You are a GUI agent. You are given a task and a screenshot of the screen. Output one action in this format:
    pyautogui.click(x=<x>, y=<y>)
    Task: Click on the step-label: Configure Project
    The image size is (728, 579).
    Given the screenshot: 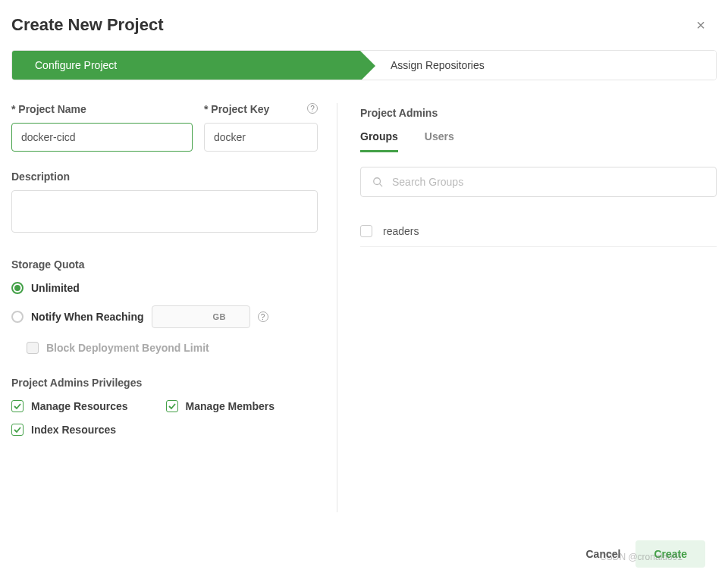 What is the action you would take?
    pyautogui.click(x=76, y=65)
    